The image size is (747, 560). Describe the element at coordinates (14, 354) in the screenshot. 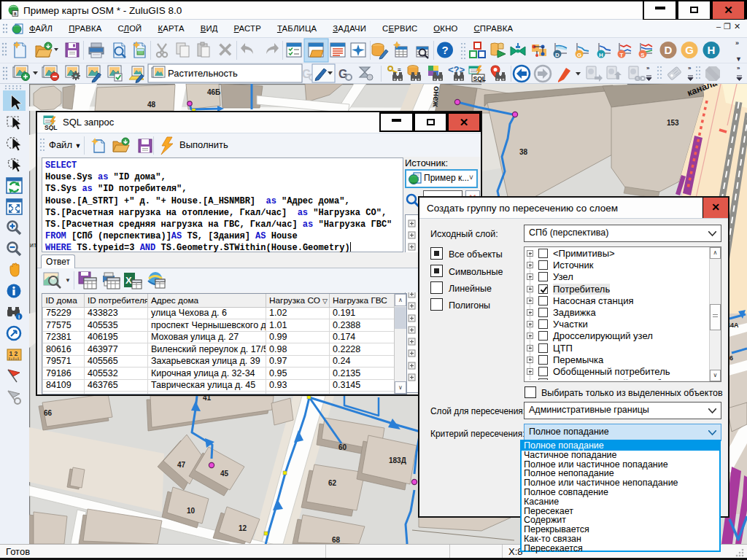

I see `svg-text: 1 2` at that location.